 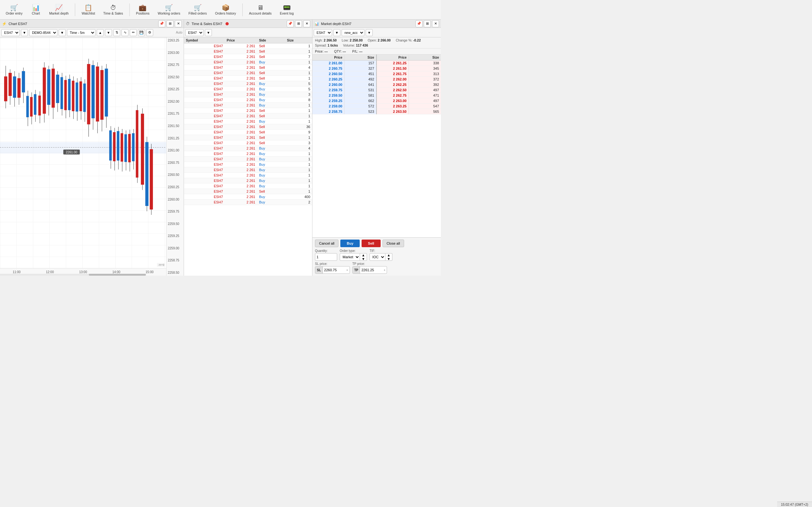 What do you see at coordinates (248, 143) in the screenshot?
I see `ts-table-row: ESH72 261Sell3` at bounding box center [248, 143].